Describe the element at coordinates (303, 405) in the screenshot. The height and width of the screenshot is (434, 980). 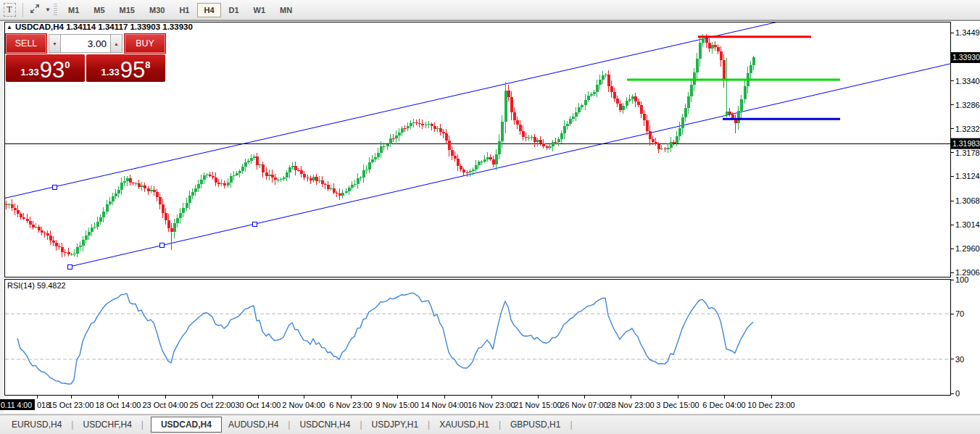
I see `svg-text: 2 Nov 04:00` at that location.